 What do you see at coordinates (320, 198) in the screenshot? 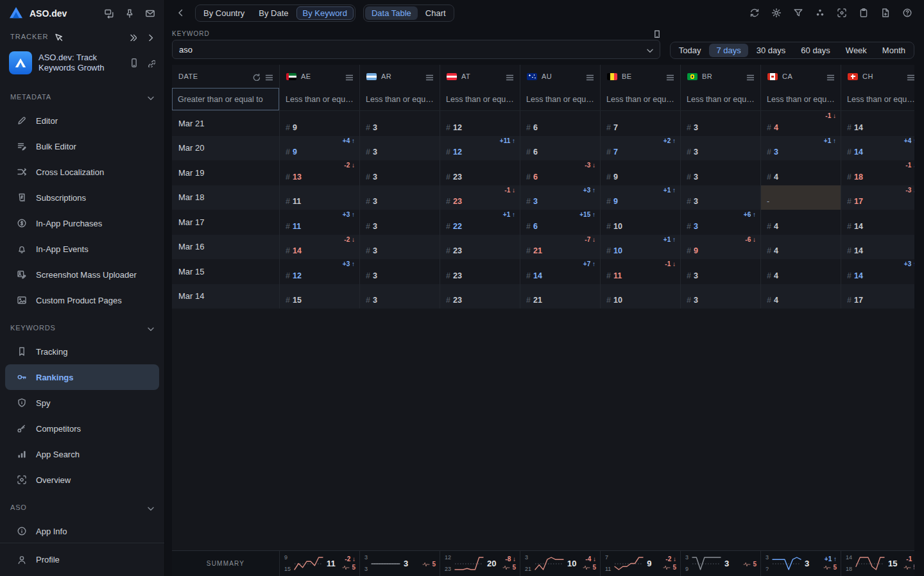
I see `rank-cell: #11` at bounding box center [320, 198].